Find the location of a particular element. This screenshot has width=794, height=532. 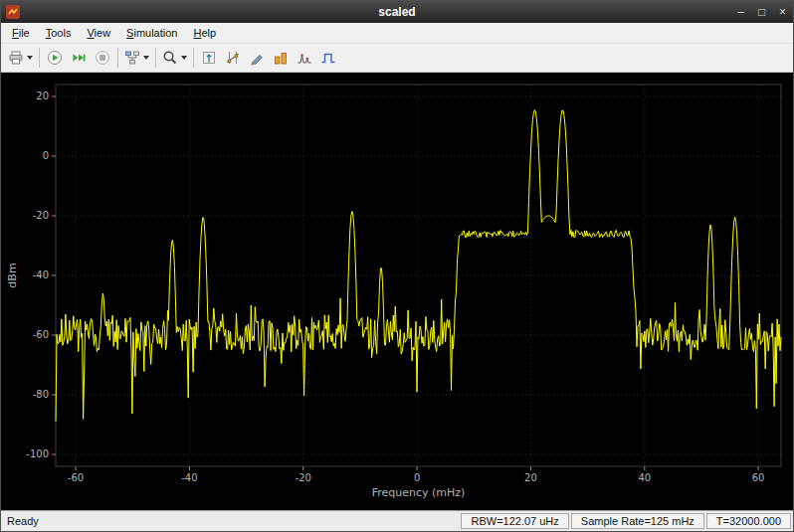

channel-measurements-button is located at coordinates (281, 58).